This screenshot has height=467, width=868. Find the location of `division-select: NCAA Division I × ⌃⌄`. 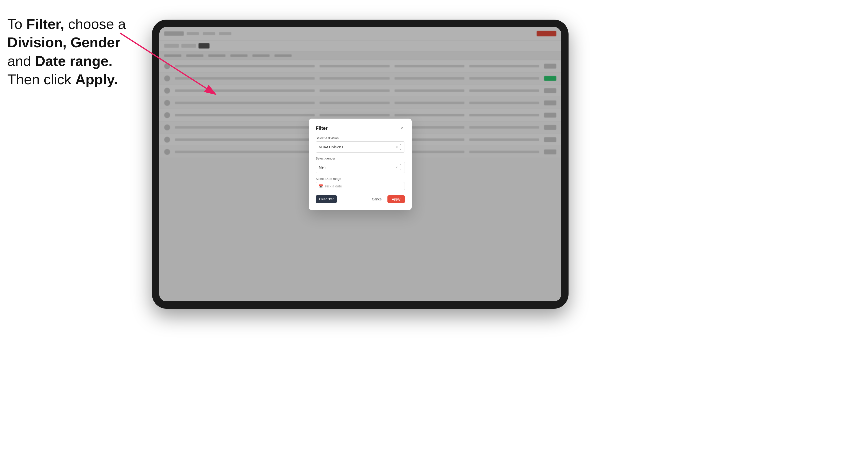

division-select: NCAA Division I × ⌃⌄ is located at coordinates (360, 147).